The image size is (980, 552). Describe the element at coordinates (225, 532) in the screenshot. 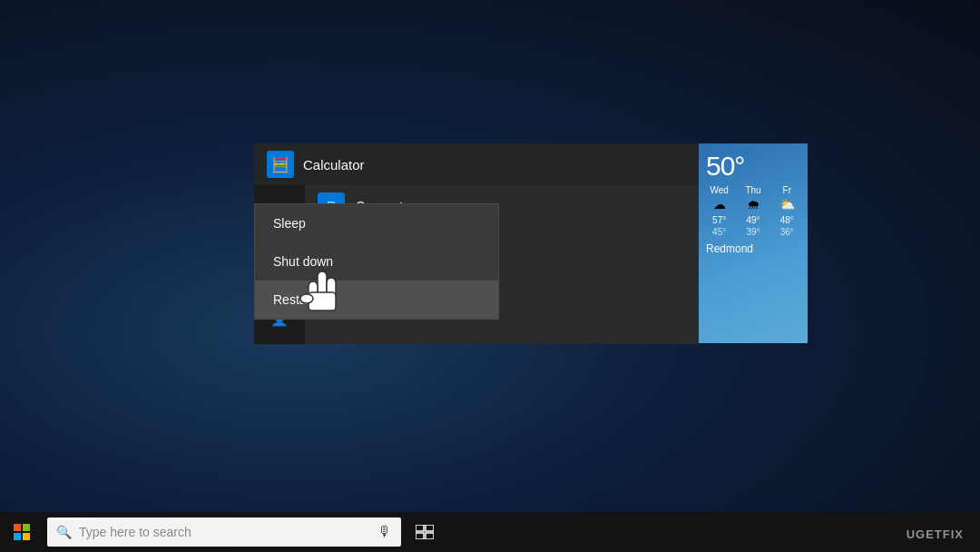

I see `search-placeholder: Type here to search` at that location.